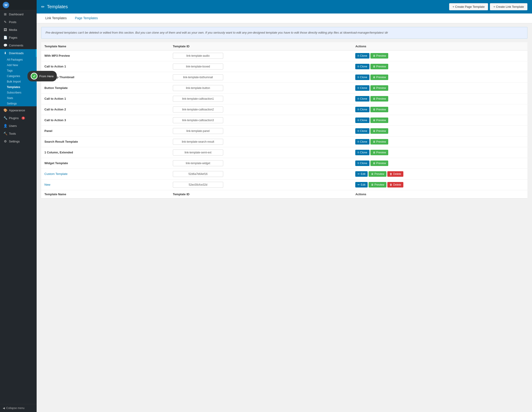 Image resolution: width=532 pixels, height=412 pixels. I want to click on template-name-cell: Call to Action 1, so click(105, 66).